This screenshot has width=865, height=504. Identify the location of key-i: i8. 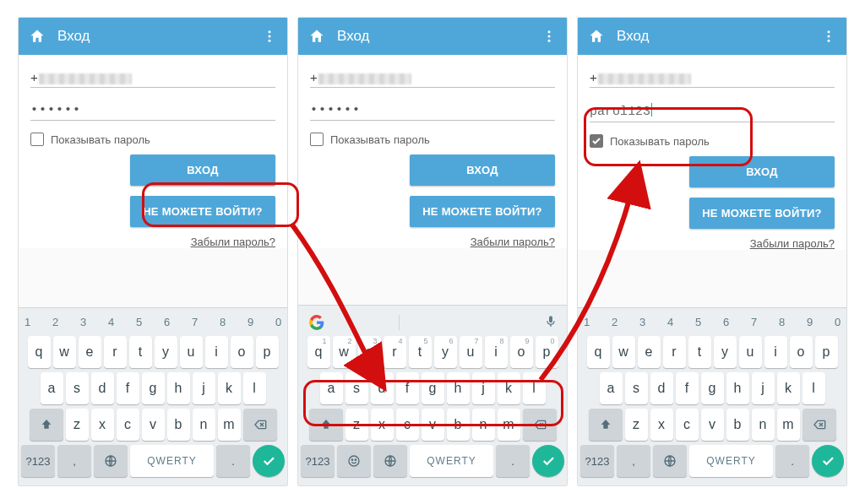
(497, 352).